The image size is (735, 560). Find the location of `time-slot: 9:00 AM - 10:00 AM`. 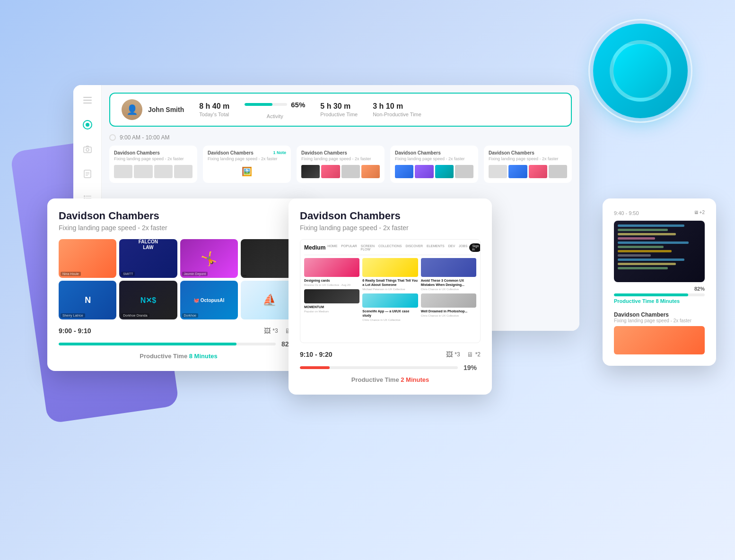

time-slot: 9:00 AM - 10:00 AM is located at coordinates (341, 138).